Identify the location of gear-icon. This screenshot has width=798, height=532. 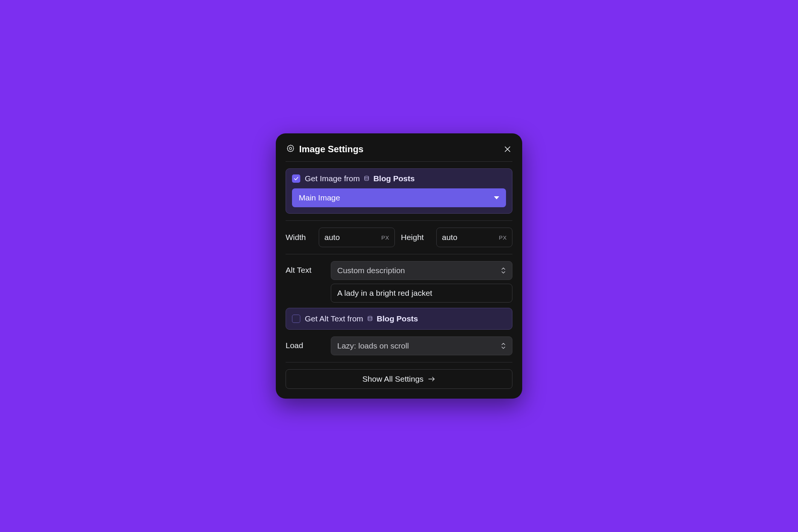
(290, 149).